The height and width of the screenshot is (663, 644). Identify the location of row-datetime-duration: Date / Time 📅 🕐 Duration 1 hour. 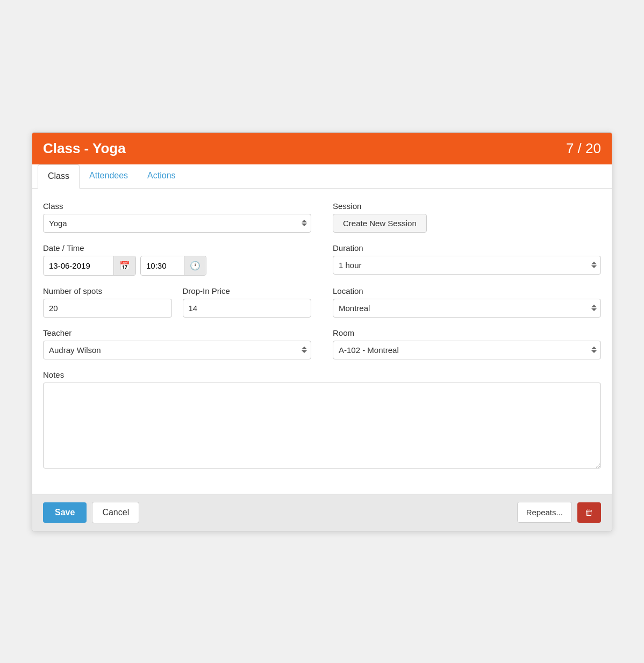
(322, 260).